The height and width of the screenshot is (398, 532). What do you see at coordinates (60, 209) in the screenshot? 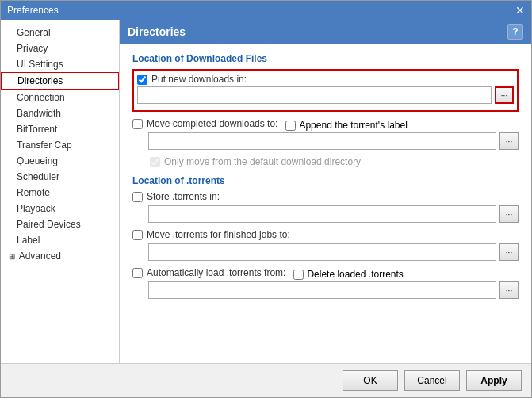
I see `sidebar-item-playback: Playback` at bounding box center [60, 209].